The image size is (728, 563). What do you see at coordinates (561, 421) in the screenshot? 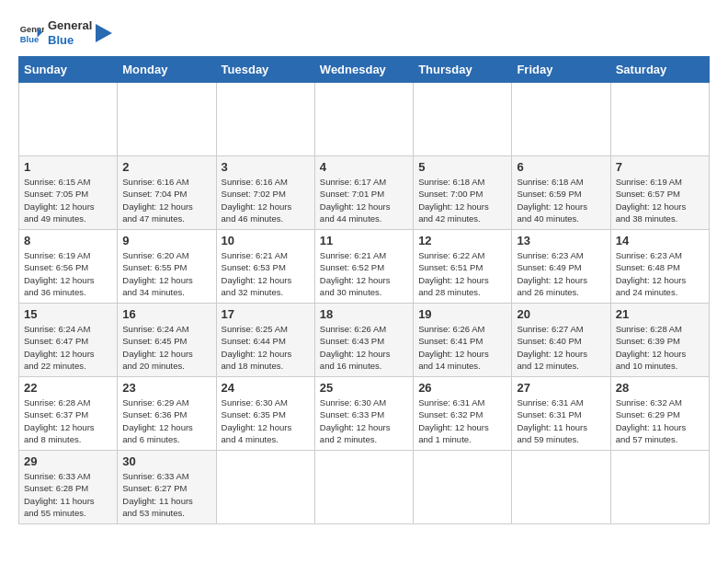
I see `day-detail: Sunrise: 6:31 AM Sunset: 6:31 PM Dayligh…` at bounding box center [561, 421].